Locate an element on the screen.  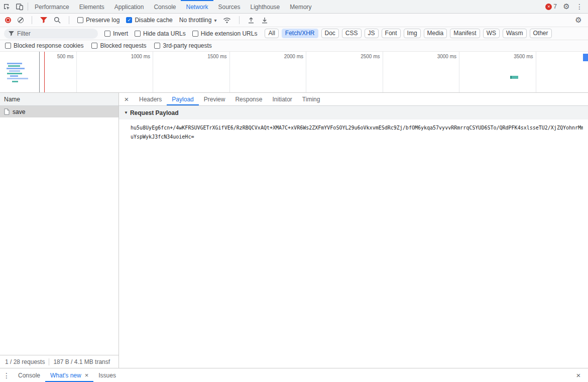
tab-memory: Memory is located at coordinates (300, 7).